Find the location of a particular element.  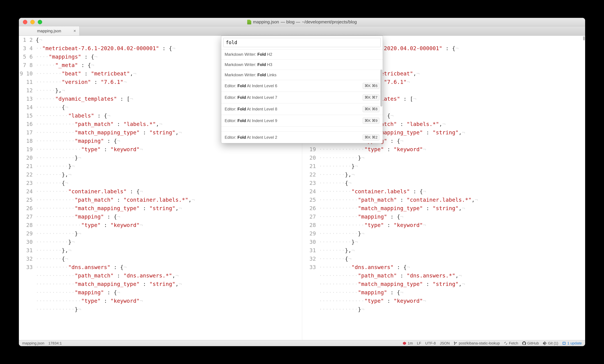

keyboard-shortcut: ⌘K ⌘6 is located at coordinates (371, 86).